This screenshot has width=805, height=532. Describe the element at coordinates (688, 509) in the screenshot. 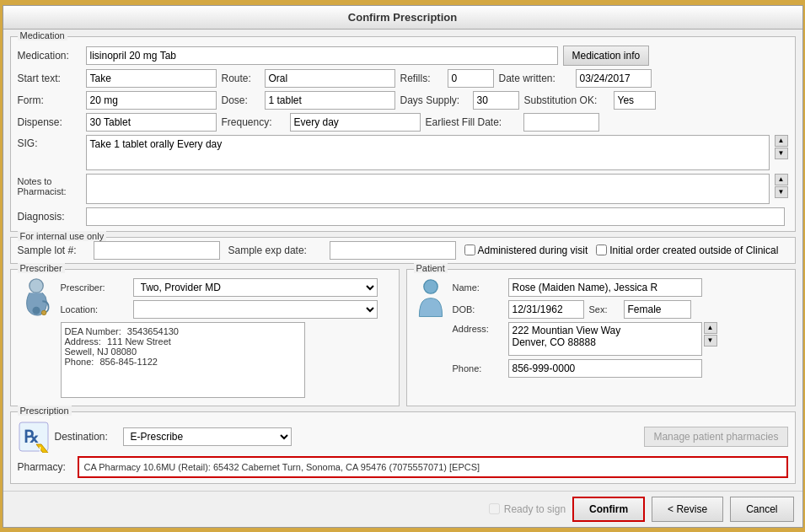

I see `revise-button: < Revise` at that location.